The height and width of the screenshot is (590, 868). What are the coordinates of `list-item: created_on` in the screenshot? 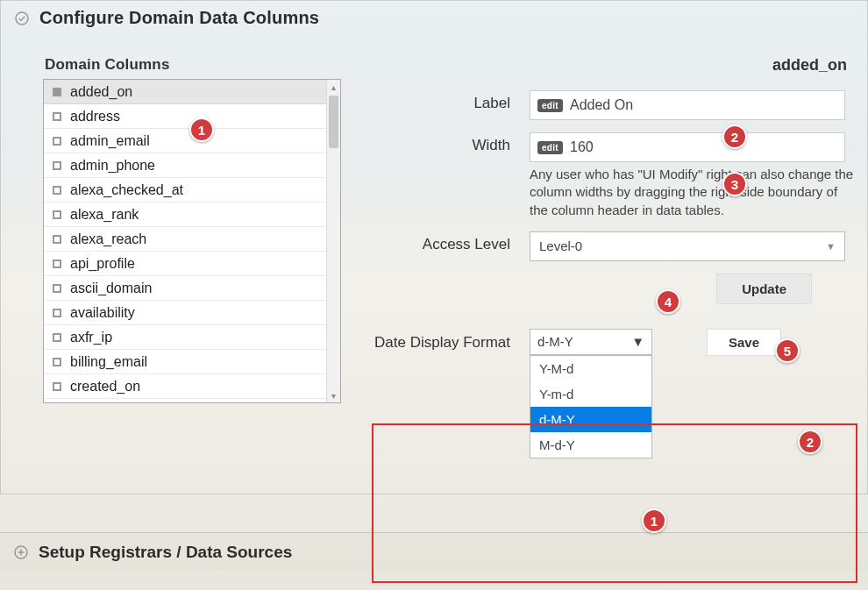 It's located at (185, 387).